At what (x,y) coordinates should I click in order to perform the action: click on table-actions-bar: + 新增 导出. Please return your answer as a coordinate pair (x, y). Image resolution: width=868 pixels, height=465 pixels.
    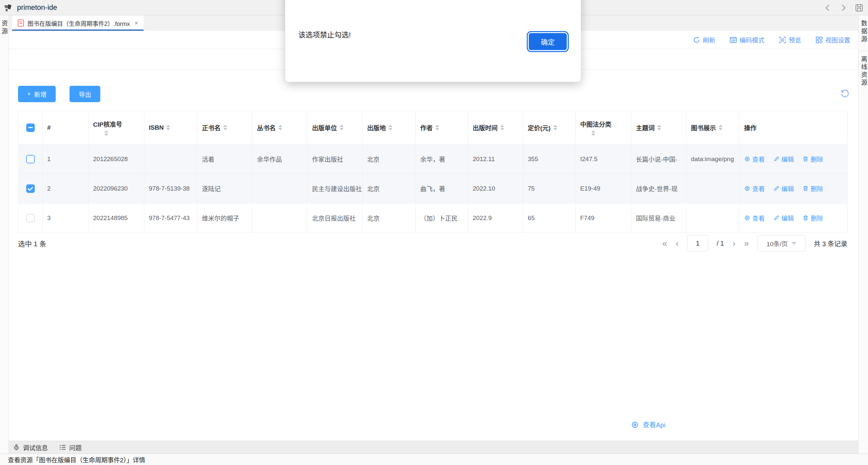
    Looking at the image, I should click on (59, 94).